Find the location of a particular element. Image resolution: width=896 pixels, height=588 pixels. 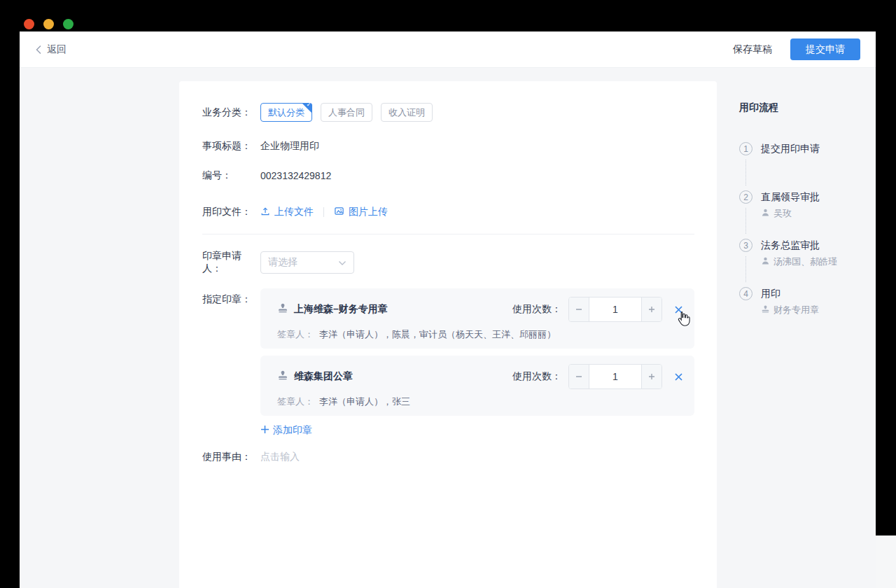

number-row: 编号： 0023132429812 is located at coordinates (448, 176).